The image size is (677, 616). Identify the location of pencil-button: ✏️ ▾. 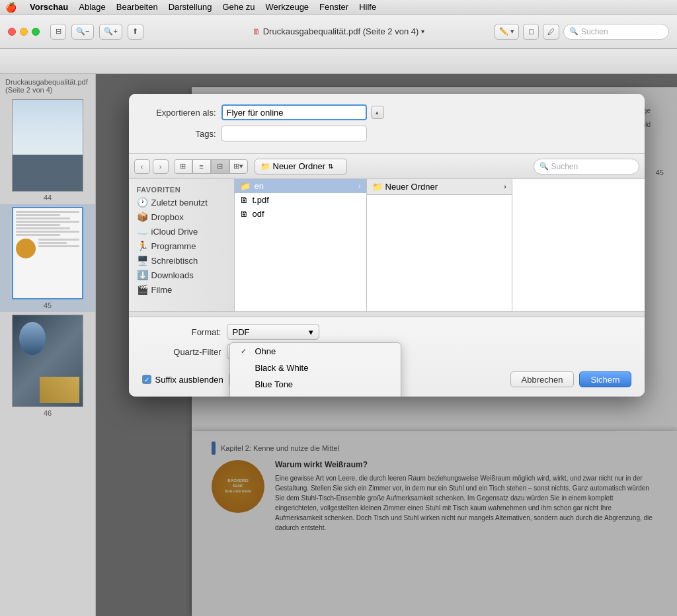
(506, 32).